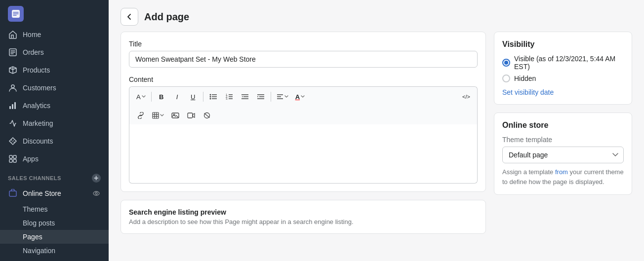  Describe the element at coordinates (141, 115) in the screenshot. I see `link-button` at that location.